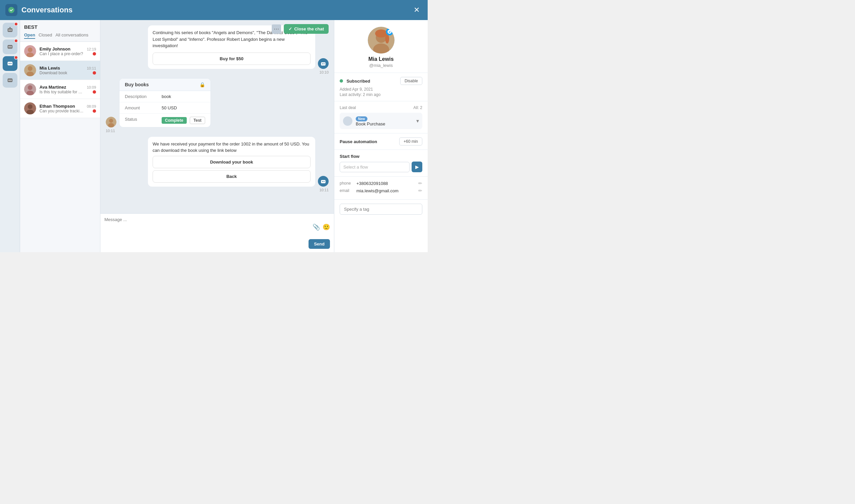 Image resolution: width=855 pixels, height=504 pixels. Describe the element at coordinates (381, 59) in the screenshot. I see `profile-name: Mia Lewis` at that location.